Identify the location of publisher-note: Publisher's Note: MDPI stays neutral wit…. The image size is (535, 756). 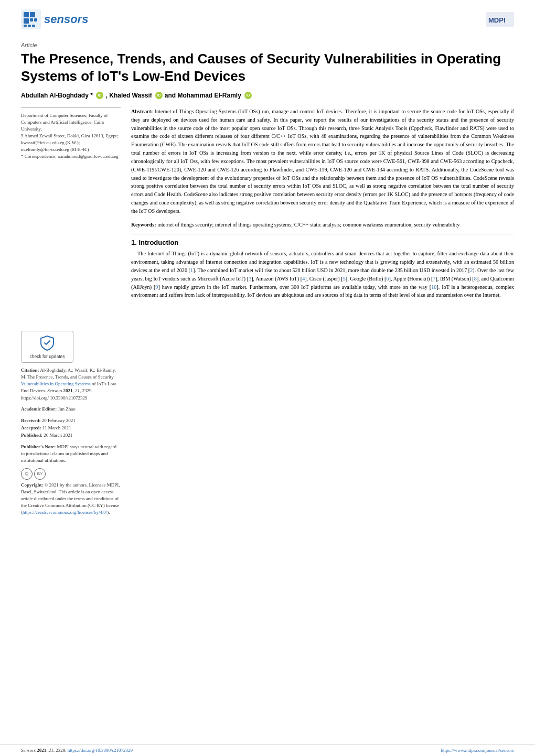
(71, 454).